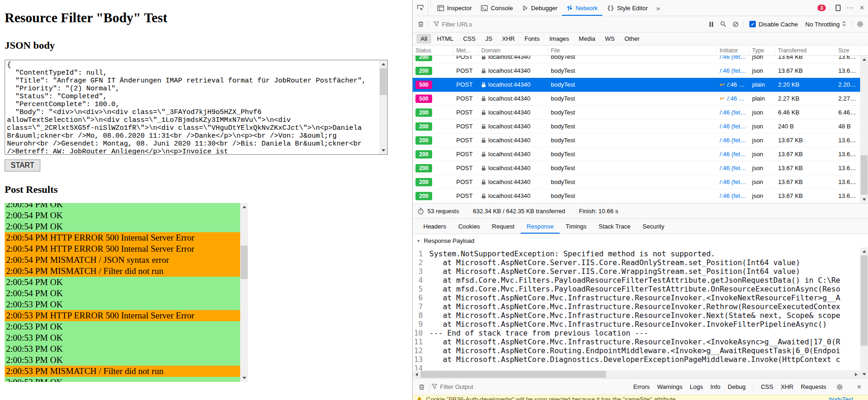  I want to click on console-filter-warnings: Warnings, so click(670, 387).